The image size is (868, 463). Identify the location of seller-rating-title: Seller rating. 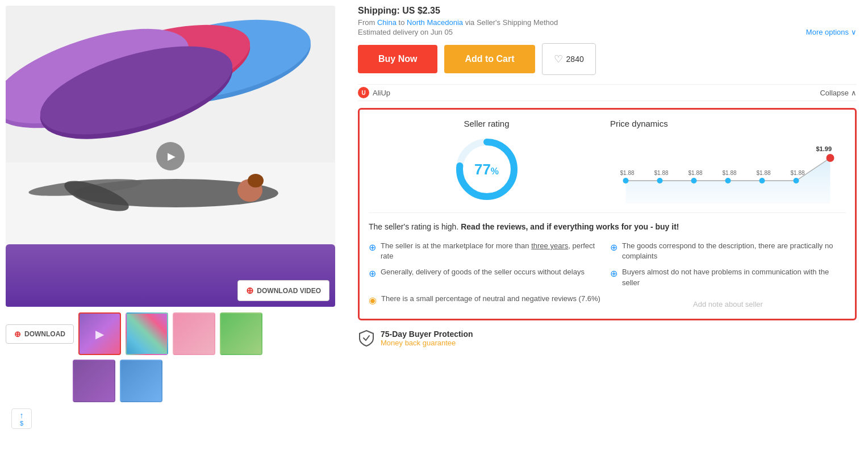
(486, 124).